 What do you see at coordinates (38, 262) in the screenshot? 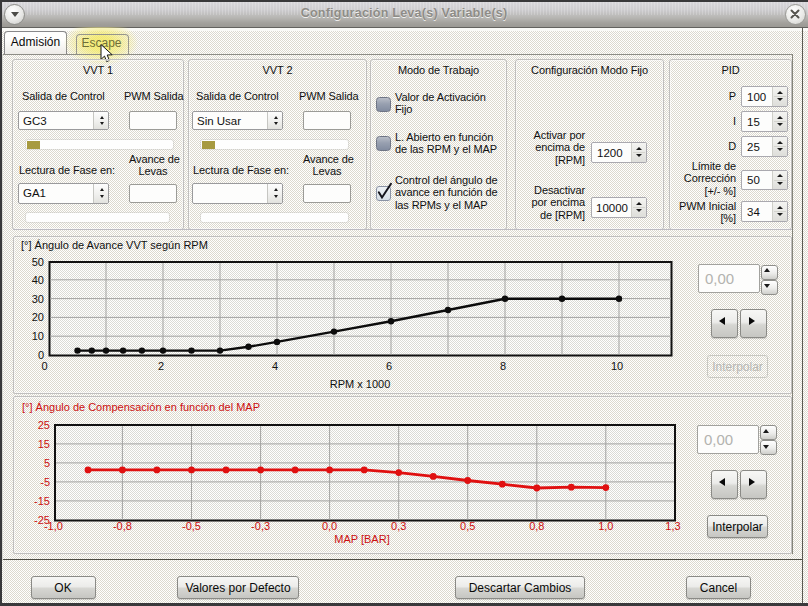
I see `svg-text: 50` at bounding box center [38, 262].